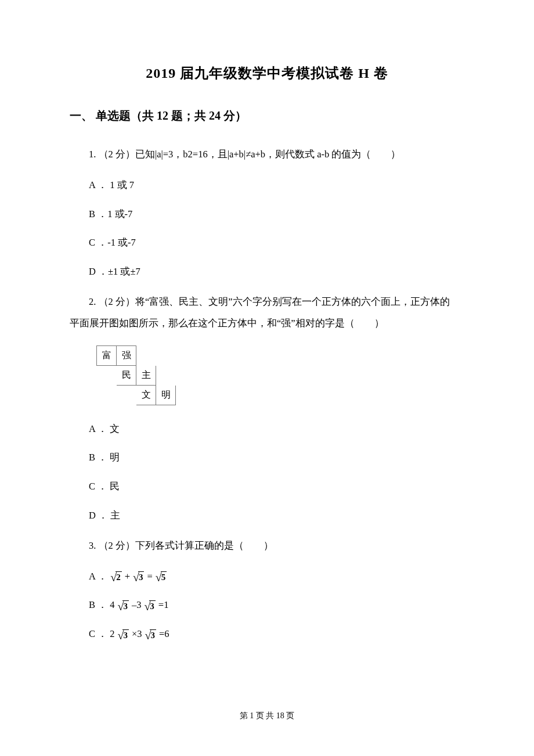  What do you see at coordinates (98, 634) in the screenshot?
I see `option-label: C ．` at bounding box center [98, 634].